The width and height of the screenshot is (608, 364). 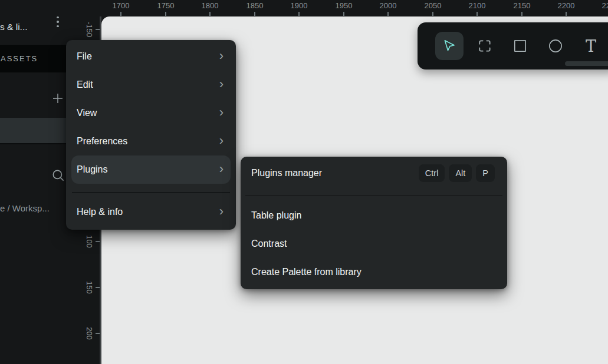 I want to click on submenu-item-contrast: Contrast, so click(x=374, y=244).